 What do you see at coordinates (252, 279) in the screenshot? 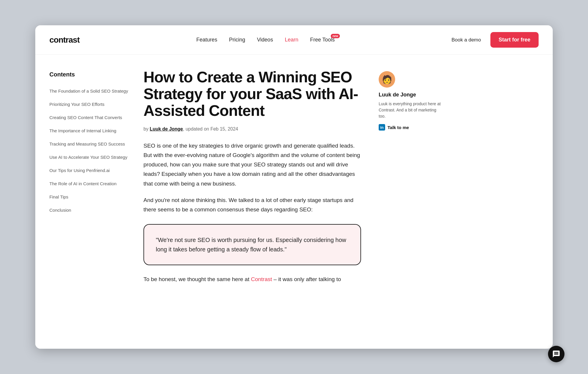
I see `article-partial: To be honest, we thought the same here a…` at bounding box center [252, 279].